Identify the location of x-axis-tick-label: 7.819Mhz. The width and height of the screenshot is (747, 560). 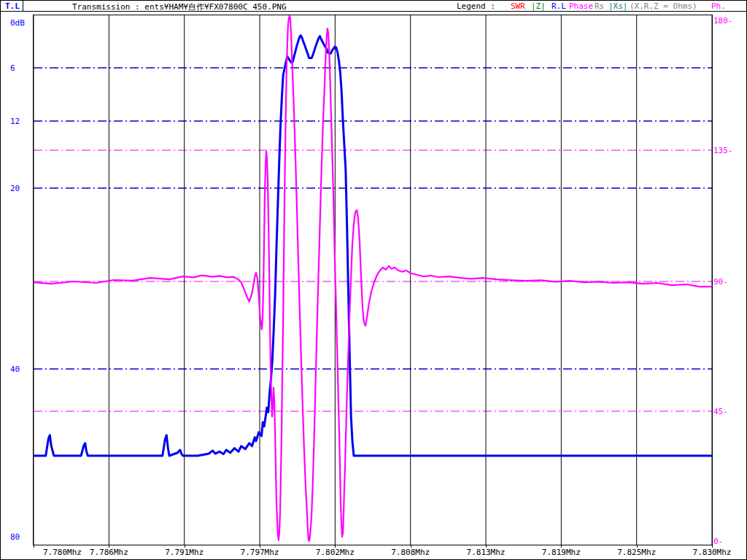
(562, 553).